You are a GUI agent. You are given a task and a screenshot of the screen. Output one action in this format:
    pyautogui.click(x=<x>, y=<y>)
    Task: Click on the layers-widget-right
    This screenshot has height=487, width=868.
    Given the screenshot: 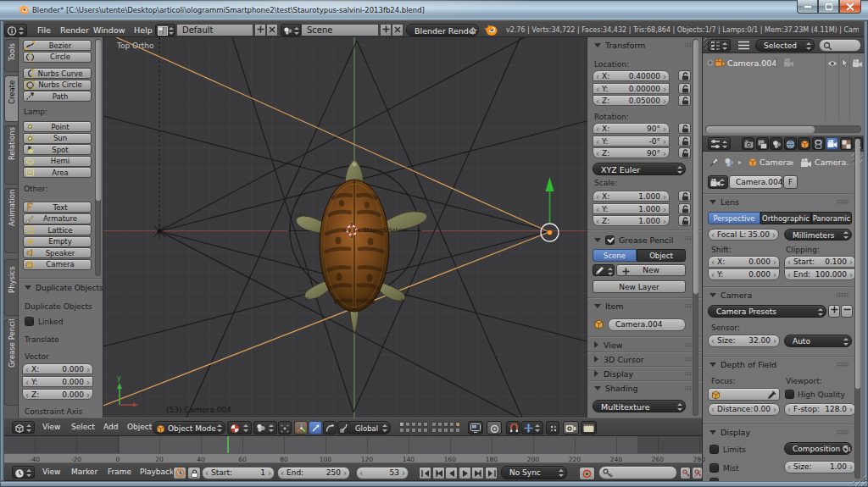 What is the action you would take?
    pyautogui.click(x=447, y=428)
    